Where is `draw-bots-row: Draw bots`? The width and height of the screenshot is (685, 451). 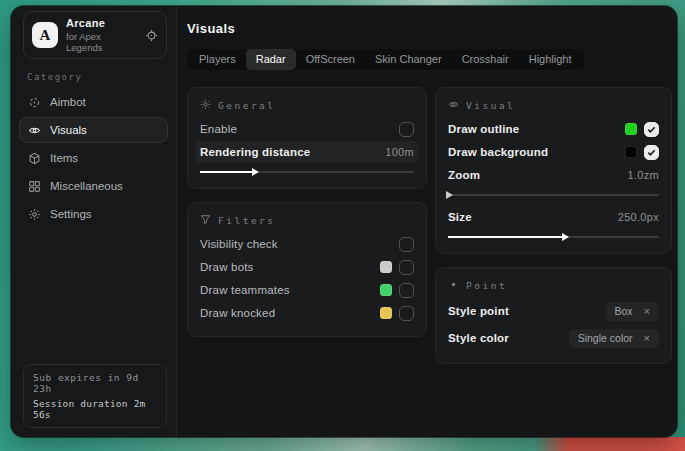 draw-bots-row: Draw bots is located at coordinates (307, 267).